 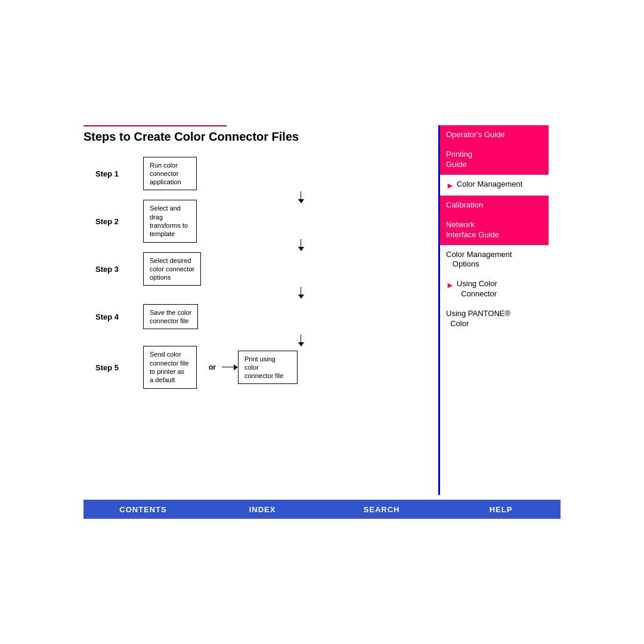 I want to click on step-5-branch-box: Print using colorconnector file, so click(x=268, y=367).